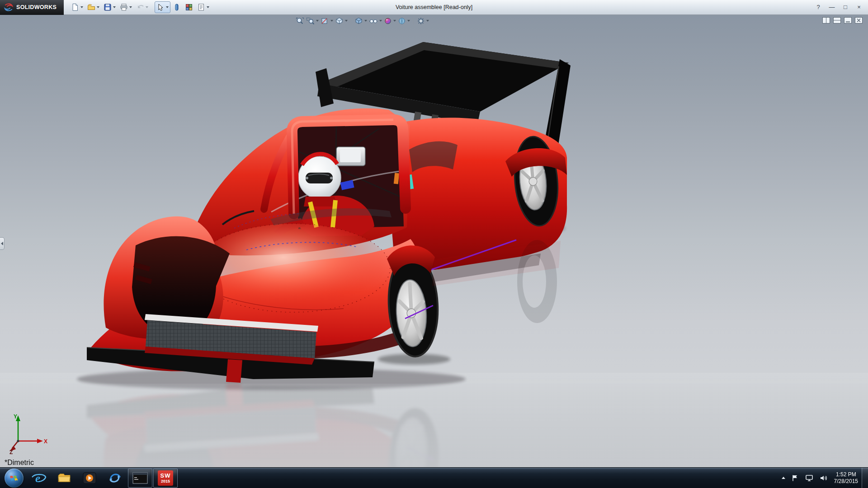 The image size is (868, 488). What do you see at coordinates (163, 7) in the screenshot?
I see `select-tool-button` at bounding box center [163, 7].